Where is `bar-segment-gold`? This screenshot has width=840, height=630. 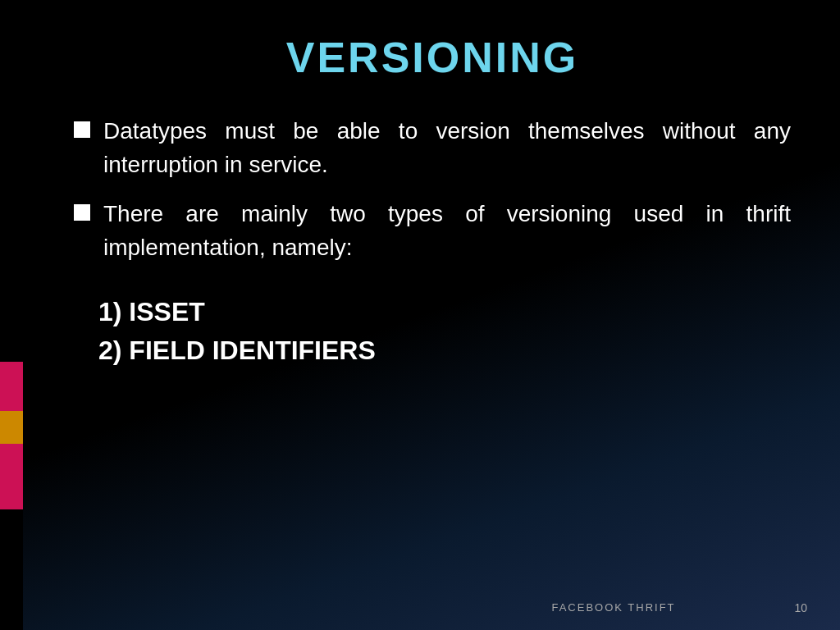 bar-segment-gold is located at coordinates (11, 427).